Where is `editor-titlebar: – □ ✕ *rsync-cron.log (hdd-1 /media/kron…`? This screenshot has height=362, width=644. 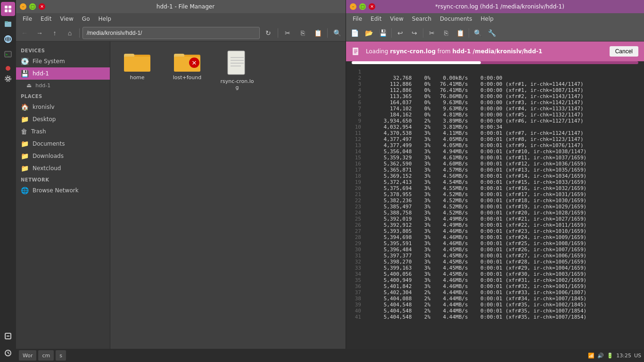 editor-titlebar: – □ ✕ *rsync-cron.log (hdd-1 /media/kron… is located at coordinates (495, 7).